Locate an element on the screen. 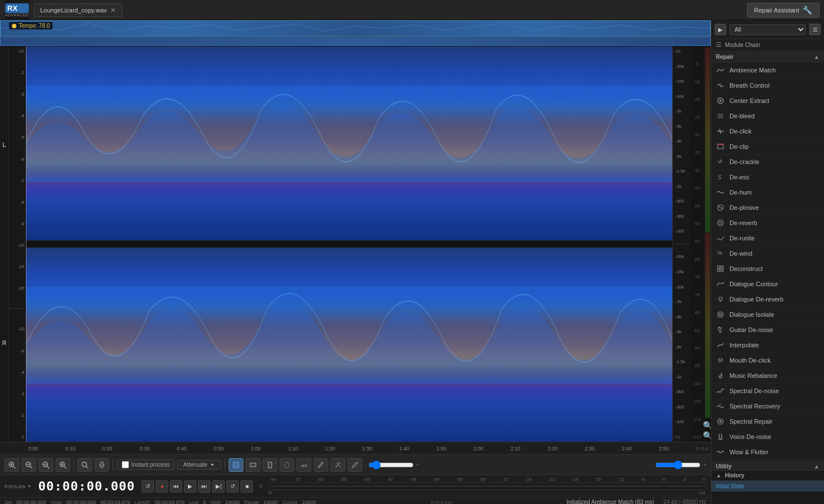 The width and height of the screenshot is (824, 504). de-ess-icon: S is located at coordinates (720, 177).